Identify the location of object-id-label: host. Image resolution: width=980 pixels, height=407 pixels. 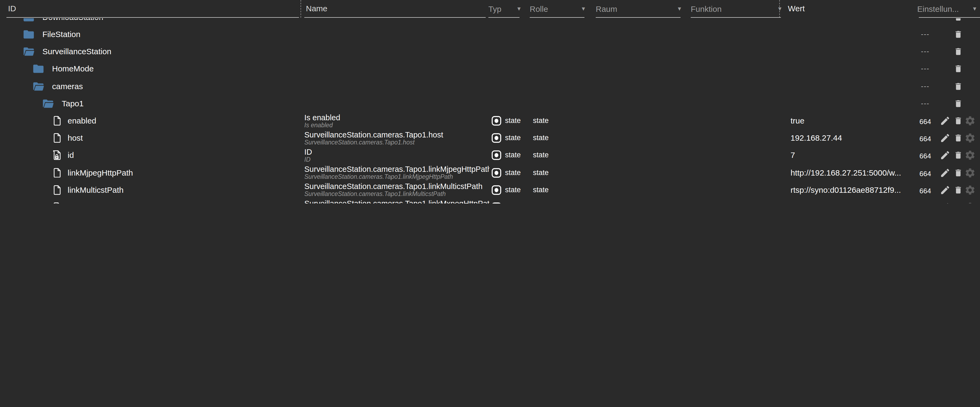
(75, 138).